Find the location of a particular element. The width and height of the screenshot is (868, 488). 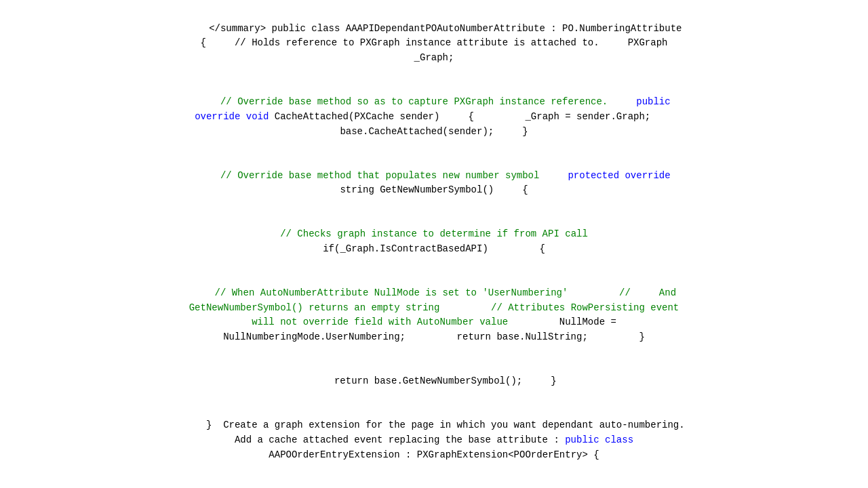

code-line-3: // Override base method that populates n… is located at coordinates (434, 183).